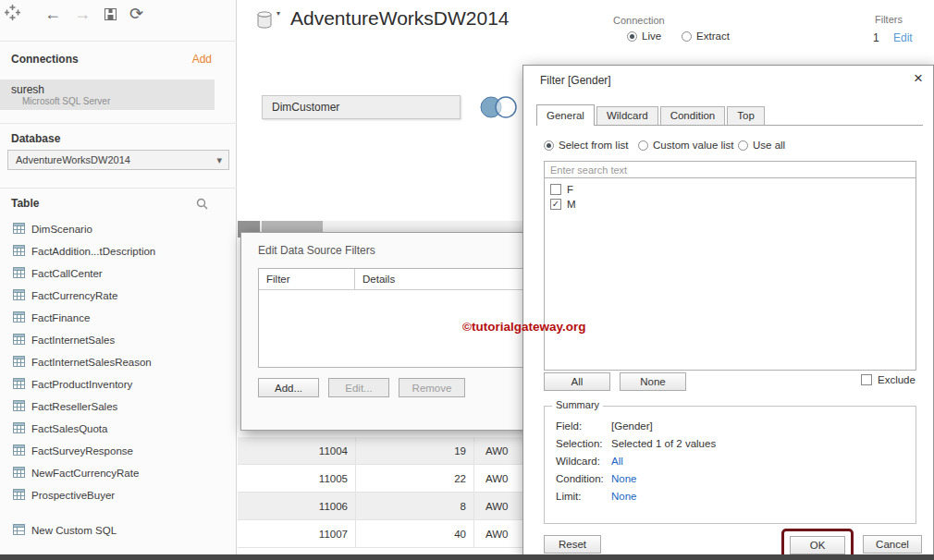 This screenshot has height=560, width=934. What do you see at coordinates (118, 495) in the screenshot?
I see `table-list-item: ProspectiveBuyer` at bounding box center [118, 495].